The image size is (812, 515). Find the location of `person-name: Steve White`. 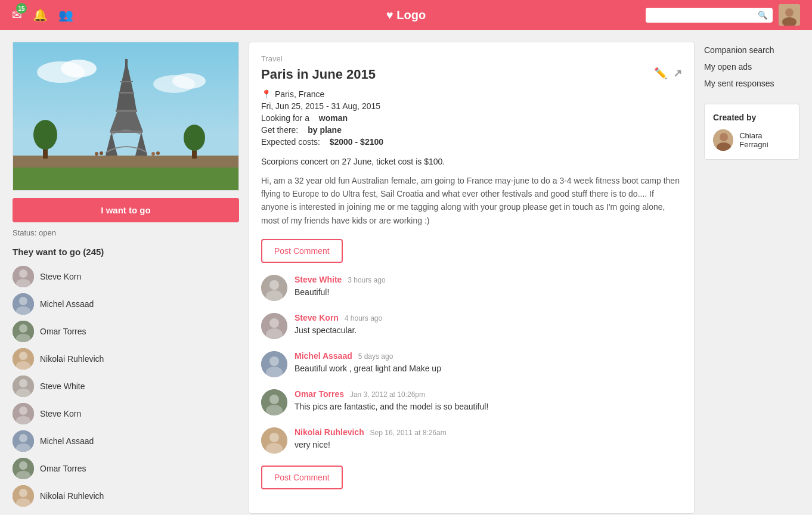

person-name: Steve White is located at coordinates (62, 386).